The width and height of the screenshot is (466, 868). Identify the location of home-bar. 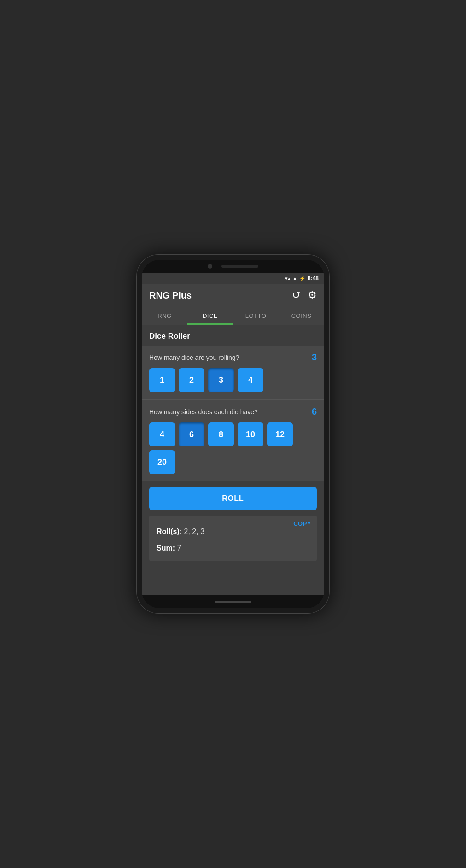
(233, 602).